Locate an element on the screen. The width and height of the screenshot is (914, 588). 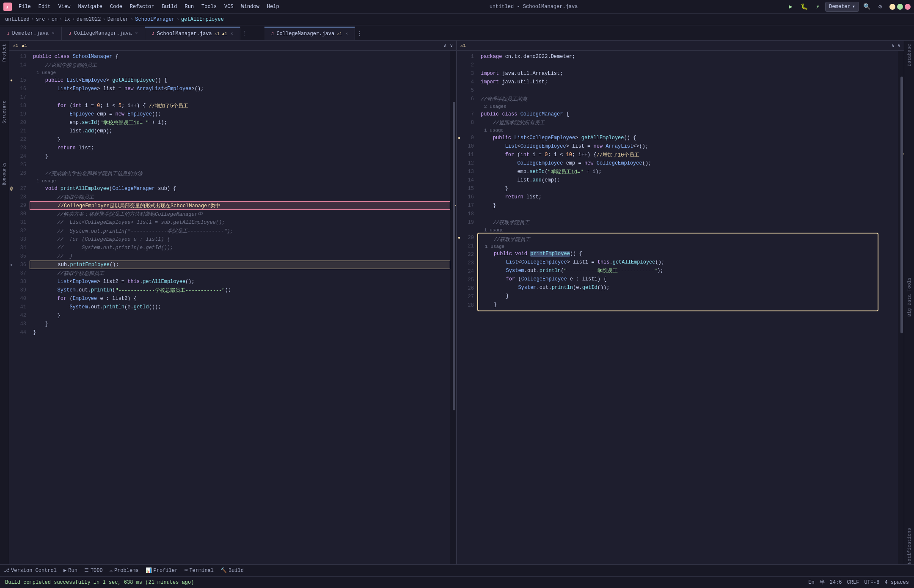
run-button: ▶ Run is located at coordinates (70, 570).